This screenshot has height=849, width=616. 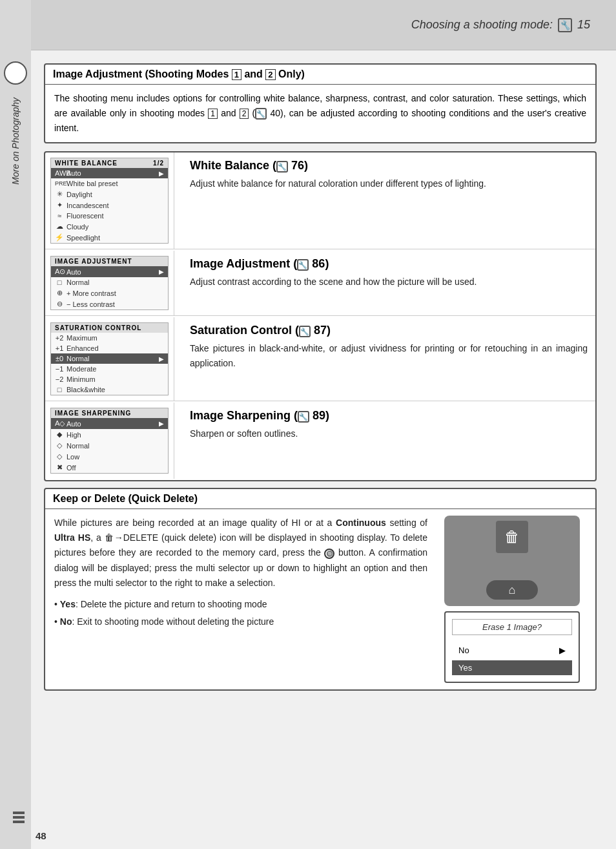 What do you see at coordinates (94, 261) in the screenshot?
I see `cam-menu-ia-label: IMAGE ADJUSTMENT` at bounding box center [94, 261].